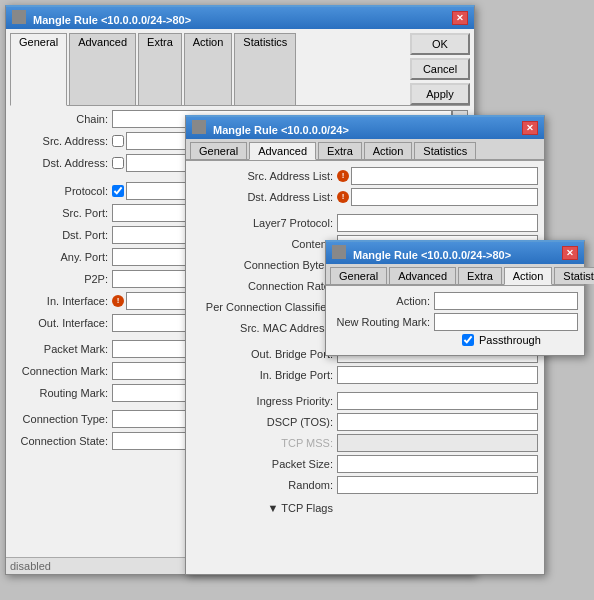  I want to click on tab-statistics-win1: Statistics, so click(265, 69).